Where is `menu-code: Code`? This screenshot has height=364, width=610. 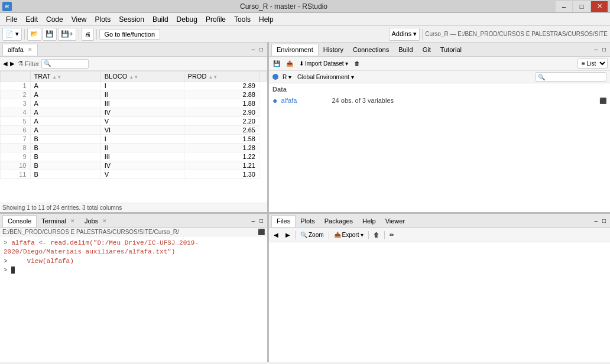
menu-code: Code is located at coordinates (54, 20).